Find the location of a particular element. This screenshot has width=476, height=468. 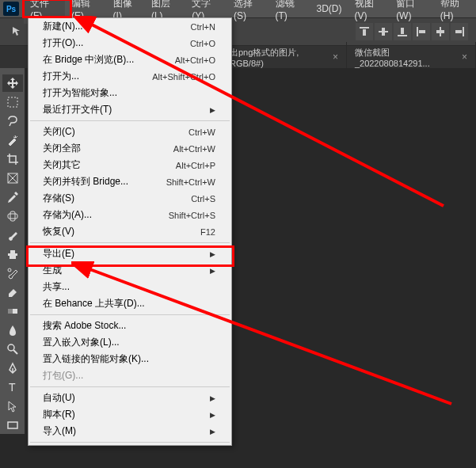

menu-item: 自动(U)▶ is located at coordinates (130, 398).